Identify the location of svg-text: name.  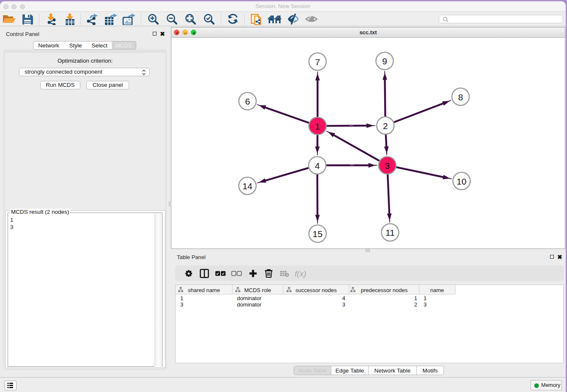
(438, 290).